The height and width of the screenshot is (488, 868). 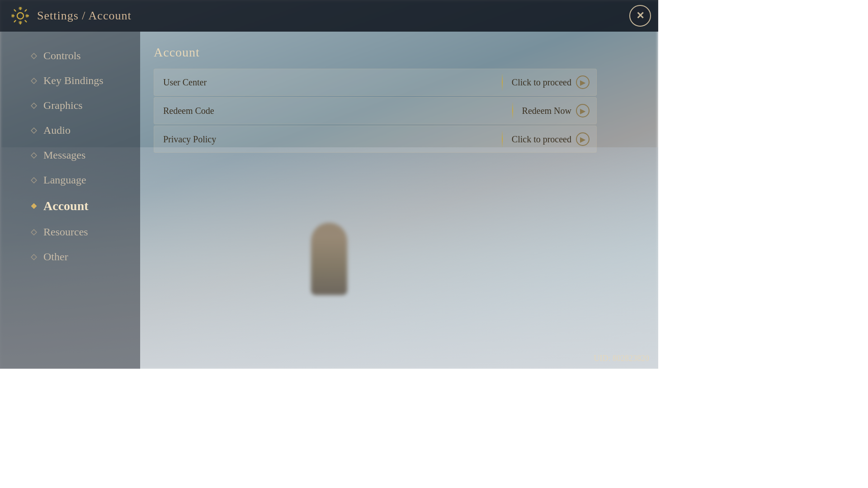 I want to click on option-name-user-center: User Center, so click(x=324, y=82).